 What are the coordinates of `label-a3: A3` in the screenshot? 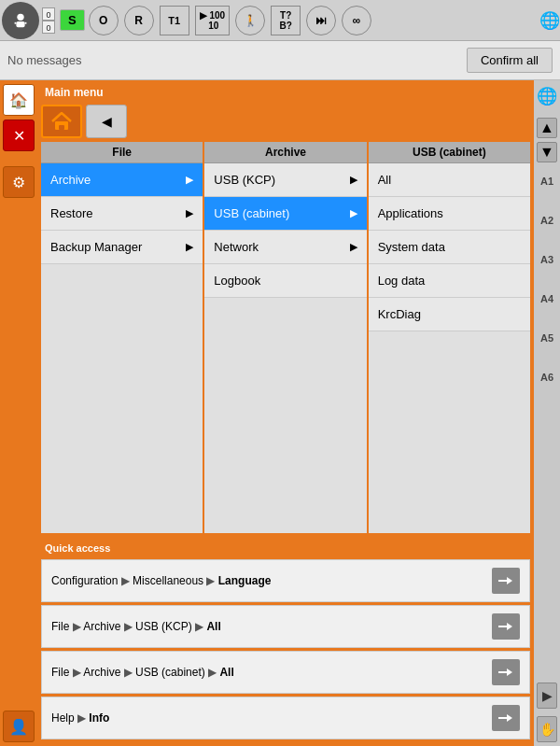 It's located at (547, 260).